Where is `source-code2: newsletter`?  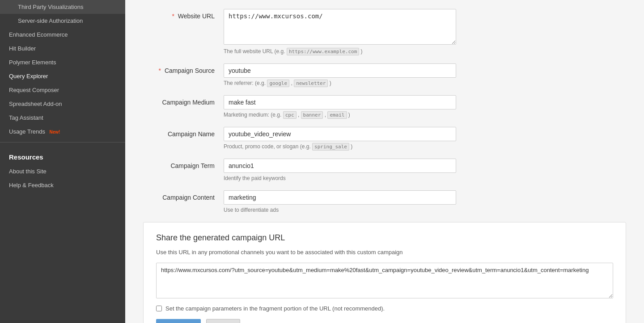 source-code2: newsletter is located at coordinates (311, 83).